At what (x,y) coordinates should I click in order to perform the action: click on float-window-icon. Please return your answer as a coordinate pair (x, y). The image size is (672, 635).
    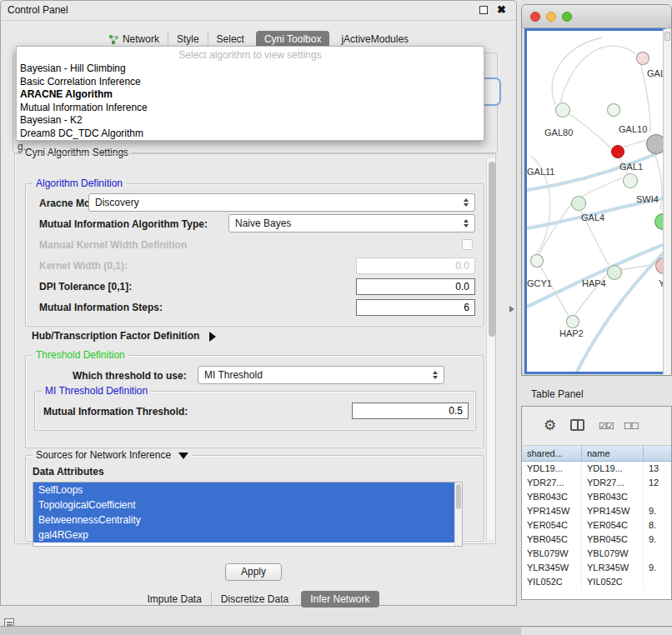
    Looking at the image, I should click on (484, 10).